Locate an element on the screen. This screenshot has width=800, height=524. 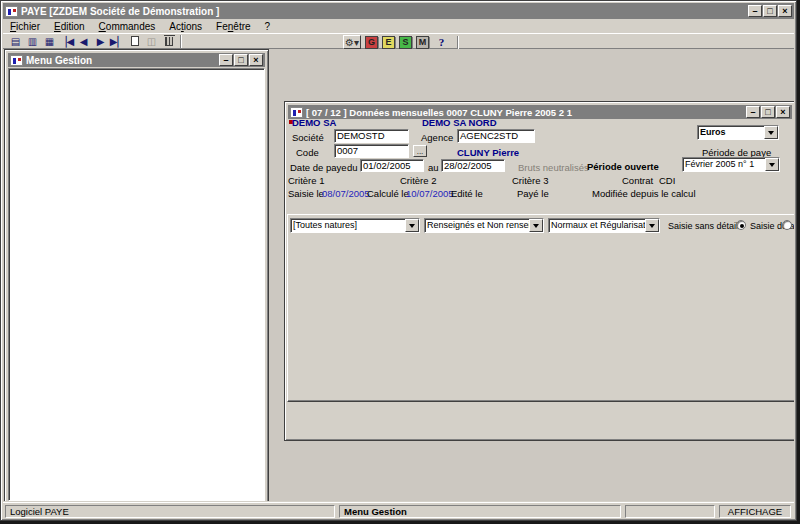
date-to-input: 28/02/2005 is located at coordinates (473, 166).